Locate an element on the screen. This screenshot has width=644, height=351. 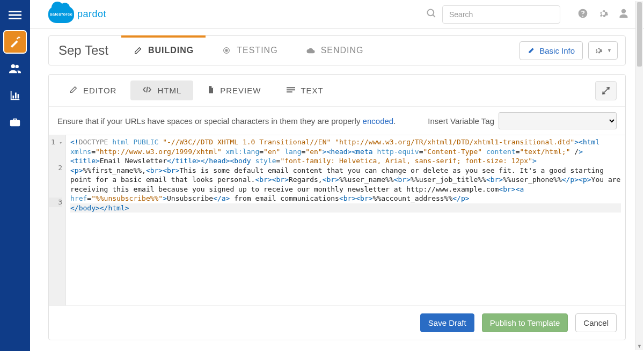
hamburger-menu-button is located at coordinates (15, 15).